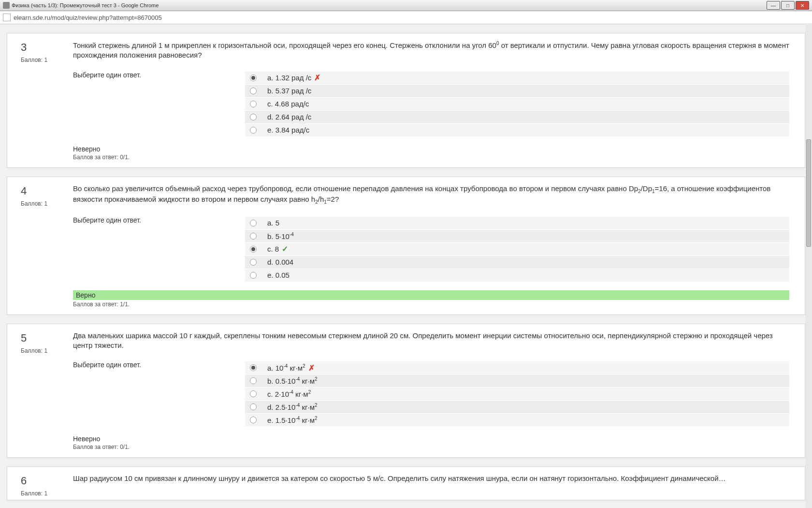 The height and width of the screenshot is (508, 812). I want to click on app-icon, so click(6, 5).